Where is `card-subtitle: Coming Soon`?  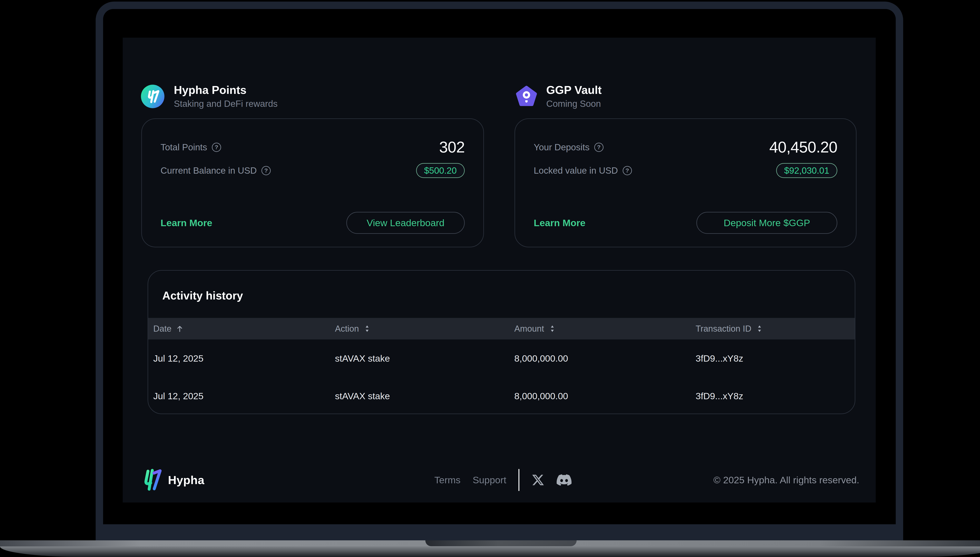 card-subtitle: Coming Soon is located at coordinates (574, 104).